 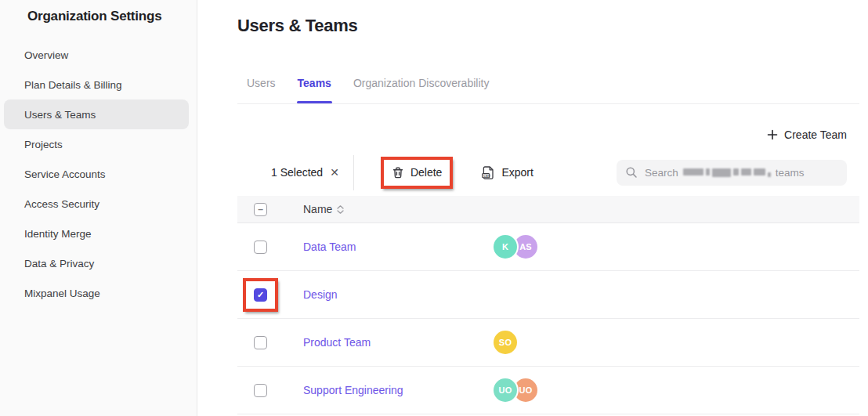 What do you see at coordinates (548, 295) in the screenshot?
I see `table-row-design: ✓ Design` at bounding box center [548, 295].